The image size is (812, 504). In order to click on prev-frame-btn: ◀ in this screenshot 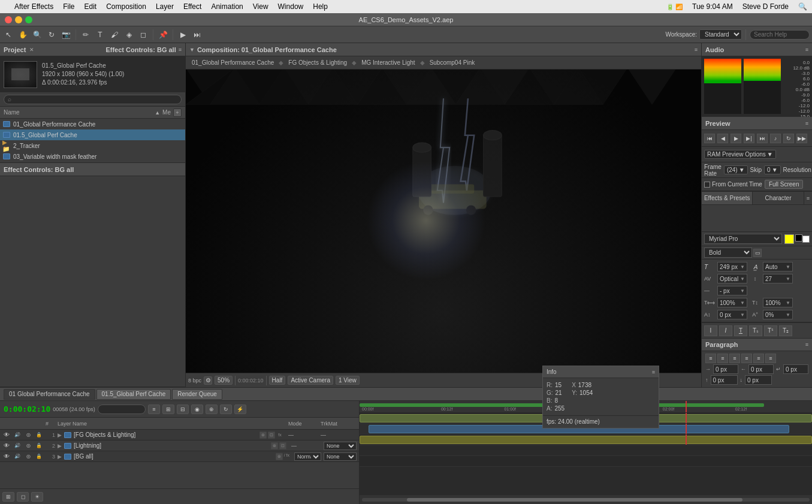, I will do `click(723, 138)`.